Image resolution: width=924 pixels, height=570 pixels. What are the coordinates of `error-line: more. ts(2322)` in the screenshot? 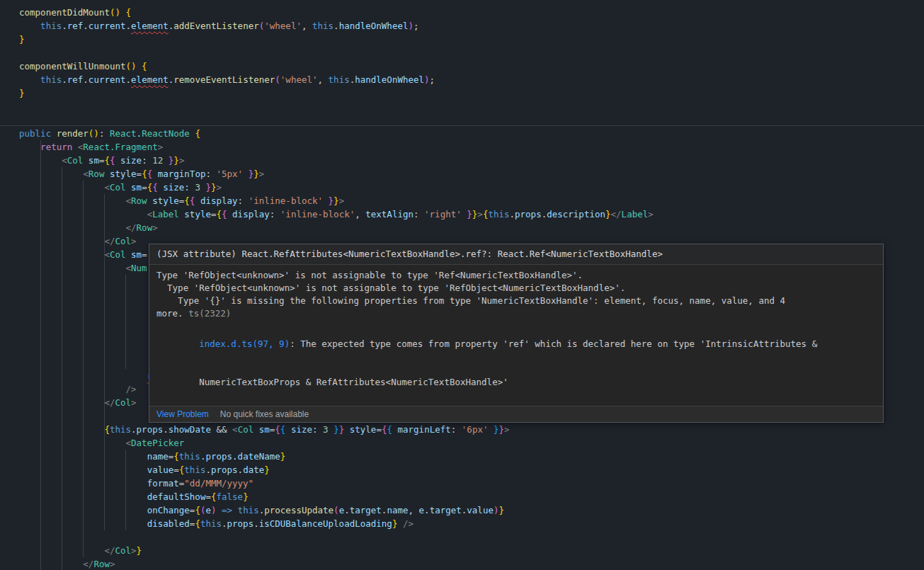 It's located at (516, 314).